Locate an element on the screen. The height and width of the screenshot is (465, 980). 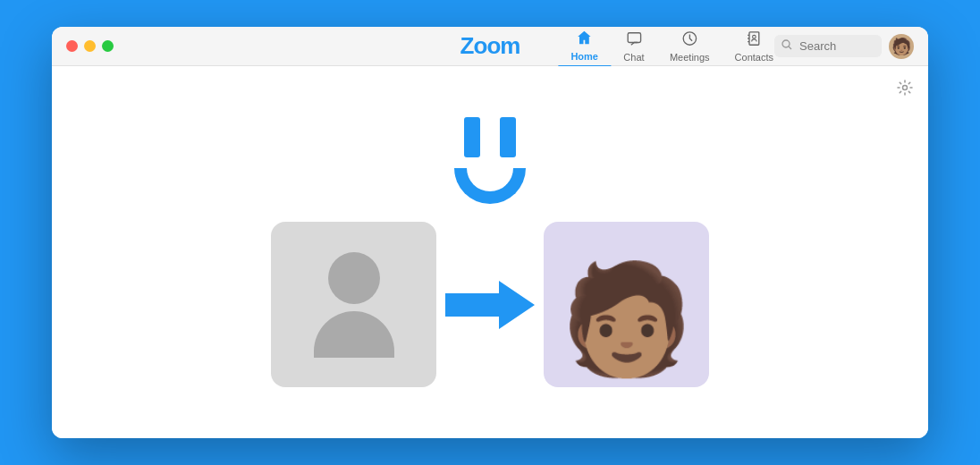
maximize-button is located at coordinates (107, 46).